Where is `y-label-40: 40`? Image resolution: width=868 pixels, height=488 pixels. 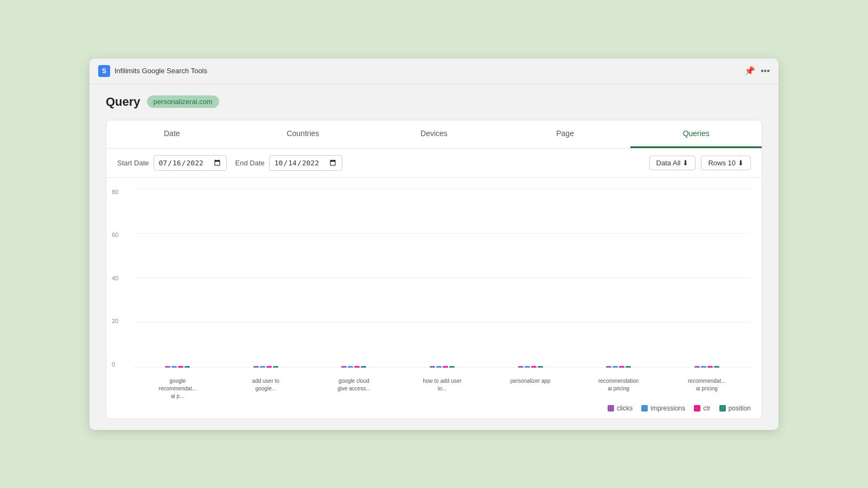 y-label-40: 40 is located at coordinates (115, 278).